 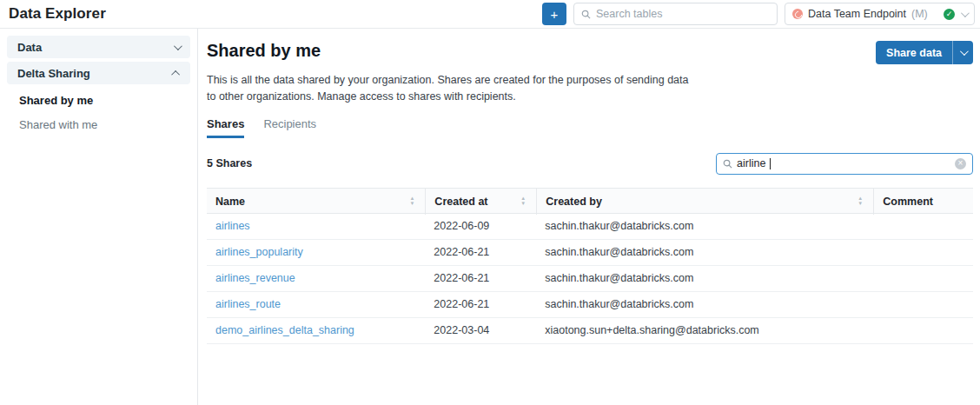 I want to click on chevron-up-icon, so click(x=175, y=74).